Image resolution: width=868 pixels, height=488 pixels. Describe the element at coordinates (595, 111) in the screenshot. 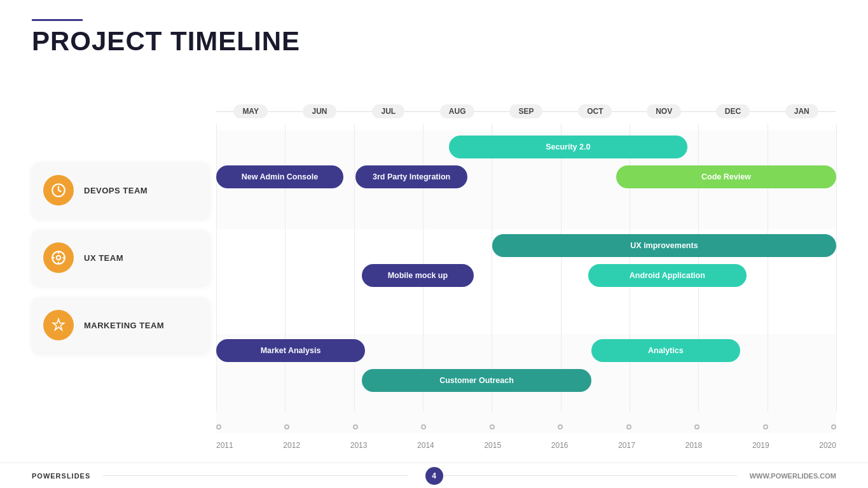

I see `month-label-oct: OCT` at that location.